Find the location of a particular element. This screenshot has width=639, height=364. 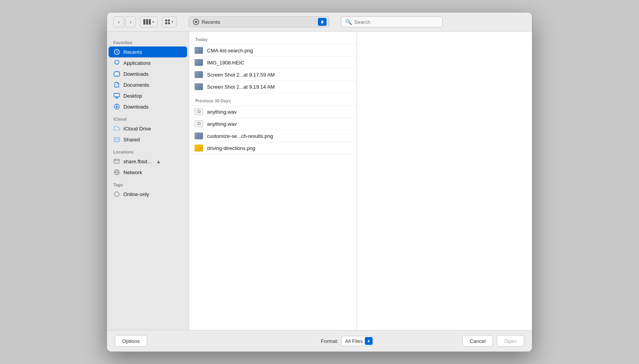

favorites-header: Favorites is located at coordinates (148, 41).